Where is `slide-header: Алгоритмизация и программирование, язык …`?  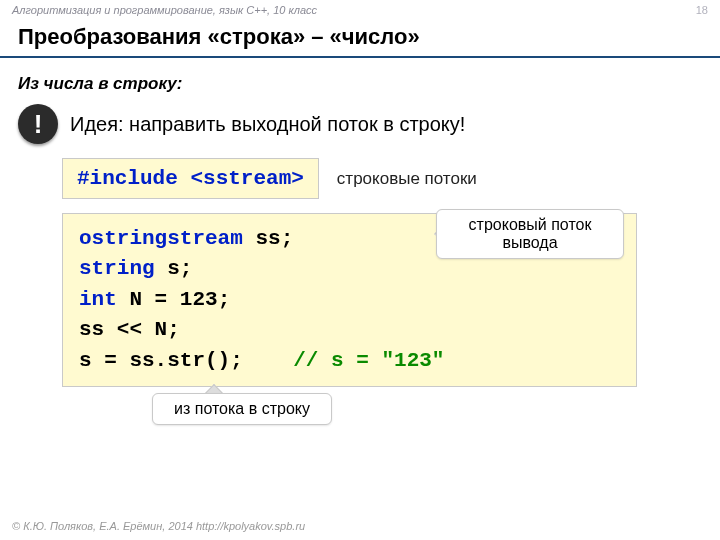
slide-header: Алгоритмизация и программирование, язык … is located at coordinates (360, 9).